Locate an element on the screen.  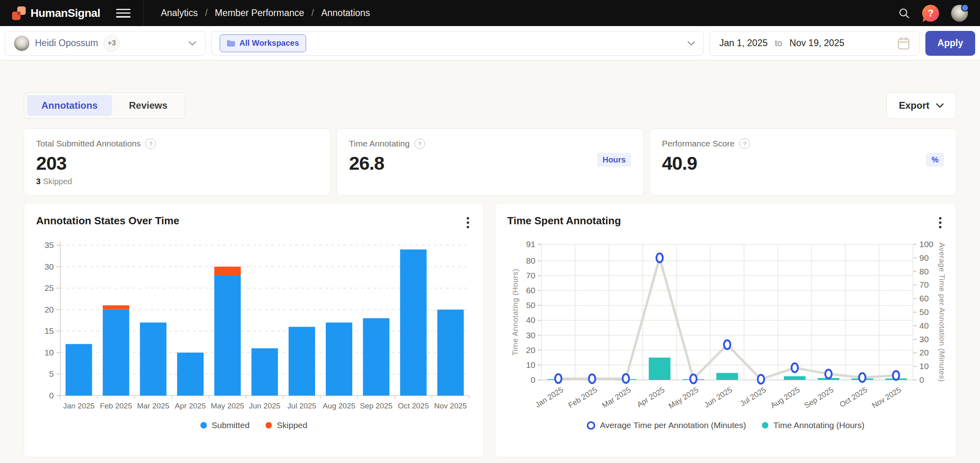
chevron-down-icon is located at coordinates (940, 106).